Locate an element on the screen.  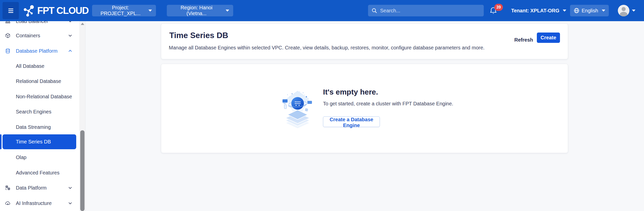
empty-state-title: It's empty here. is located at coordinates (351, 92).